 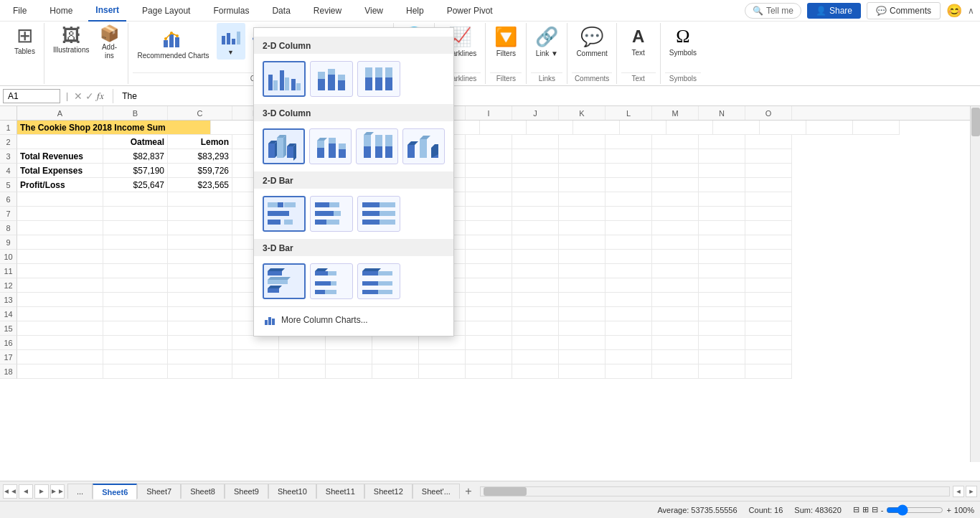 What do you see at coordinates (690, 128) in the screenshot?
I see `cell-k1` at bounding box center [690, 128].